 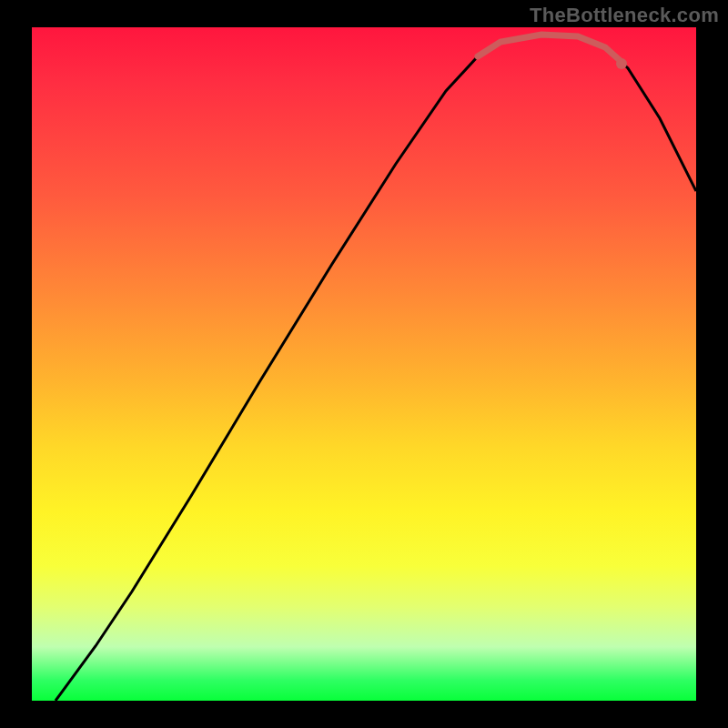 What do you see at coordinates (550, 48) in the screenshot?
I see `optimal-range-accent` at bounding box center [550, 48].